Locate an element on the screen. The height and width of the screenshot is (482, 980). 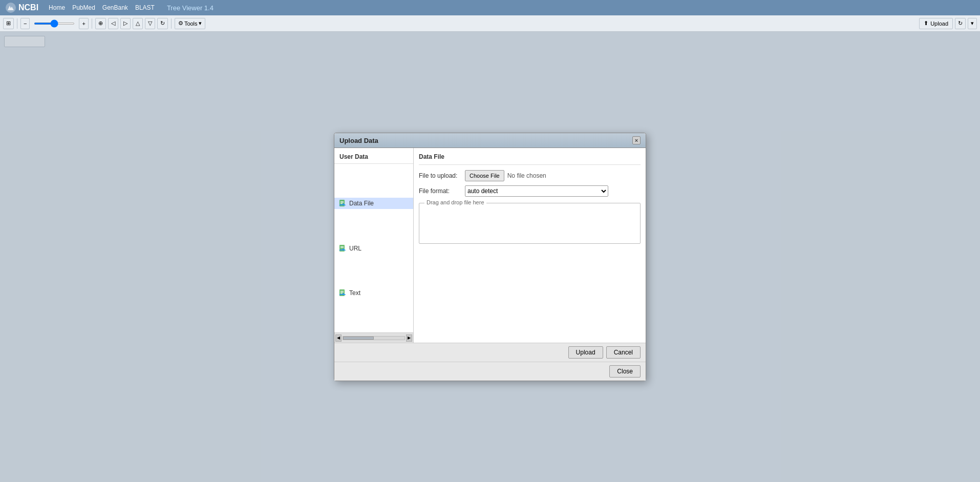
right-panel: Data File File to upload: Choose File No… is located at coordinates (529, 245).